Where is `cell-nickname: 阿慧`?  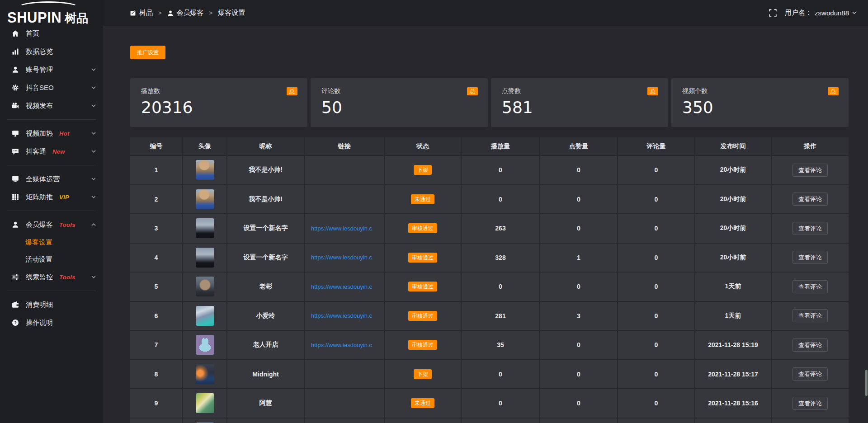
cell-nickname: 阿慧 is located at coordinates (266, 404).